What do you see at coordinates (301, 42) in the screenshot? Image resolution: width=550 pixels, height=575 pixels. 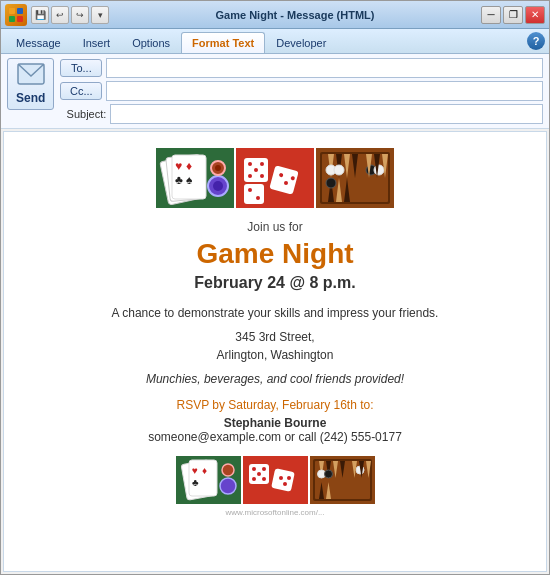 I see `tab-developer: Developer` at bounding box center [301, 42].